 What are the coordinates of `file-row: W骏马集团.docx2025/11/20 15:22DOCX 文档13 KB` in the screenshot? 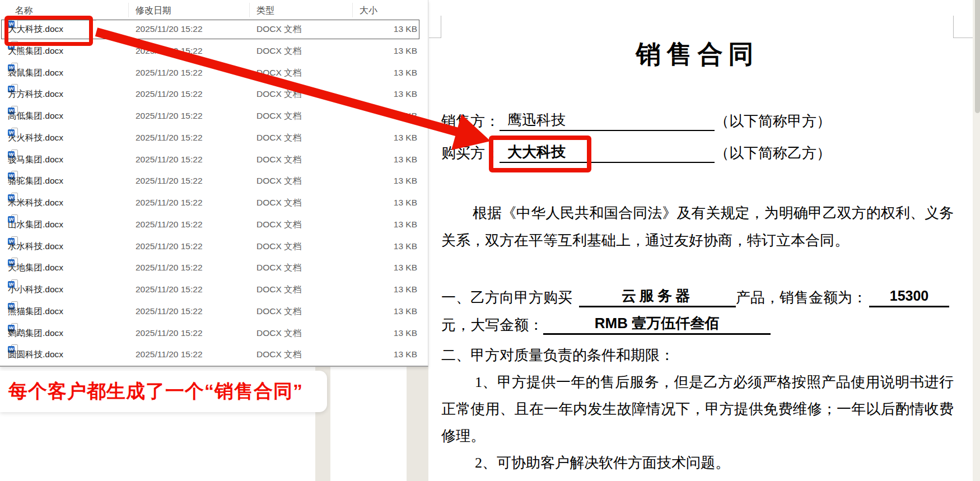 It's located at (214, 160).